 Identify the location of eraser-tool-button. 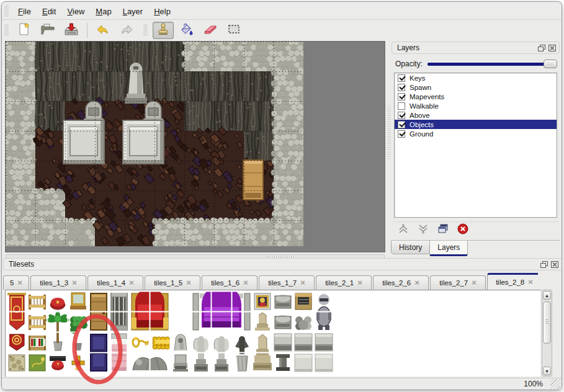
(210, 30).